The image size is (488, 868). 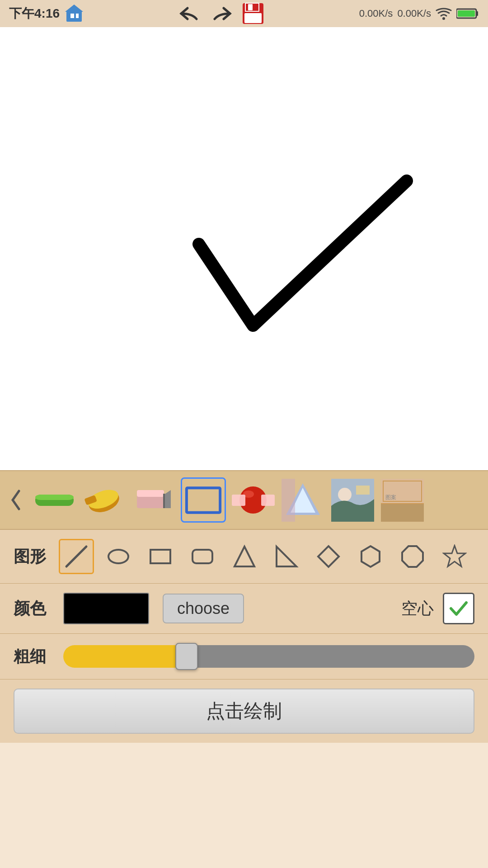 I want to click on shape-btn-star, so click(x=455, y=557).